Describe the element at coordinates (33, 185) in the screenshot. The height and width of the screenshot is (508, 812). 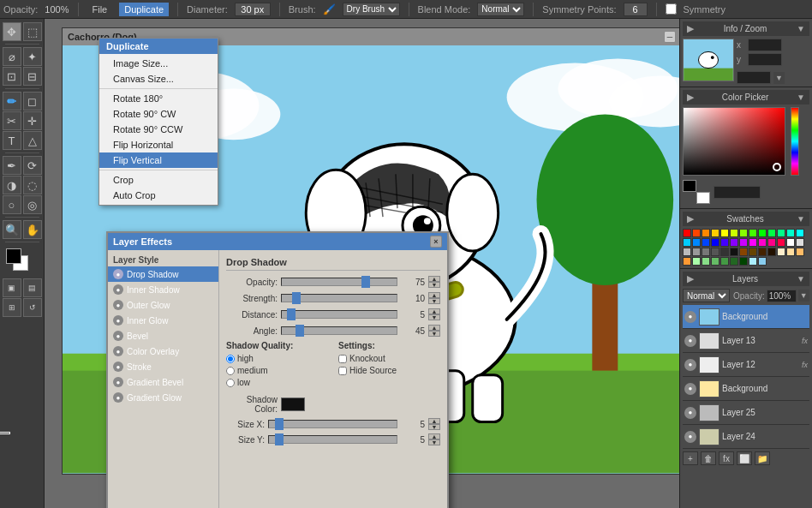
I see `blur-tool: ◌` at that location.